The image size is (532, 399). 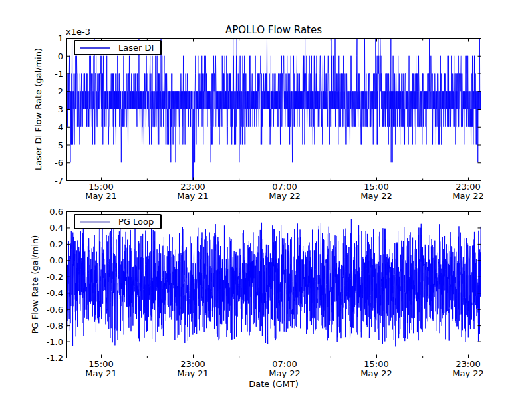 What do you see at coordinates (50, 145) in the screenshot?
I see `y-tick-label: -5` at bounding box center [50, 145].